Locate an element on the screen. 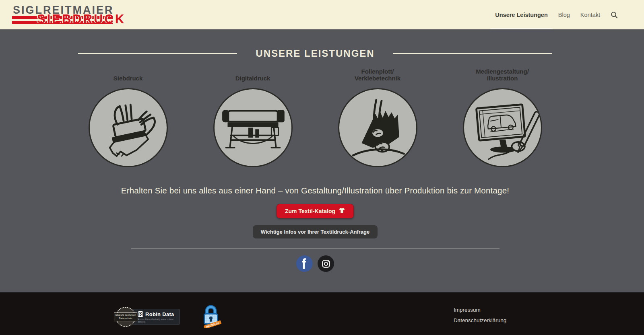 Image resolution: width=644 pixels, height=335 pixels. service-title: Mediengestaltung/ Illustration is located at coordinates (502, 73).